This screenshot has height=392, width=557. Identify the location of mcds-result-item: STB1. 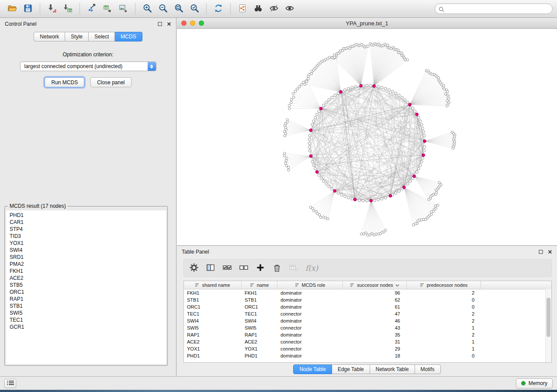
(88, 306).